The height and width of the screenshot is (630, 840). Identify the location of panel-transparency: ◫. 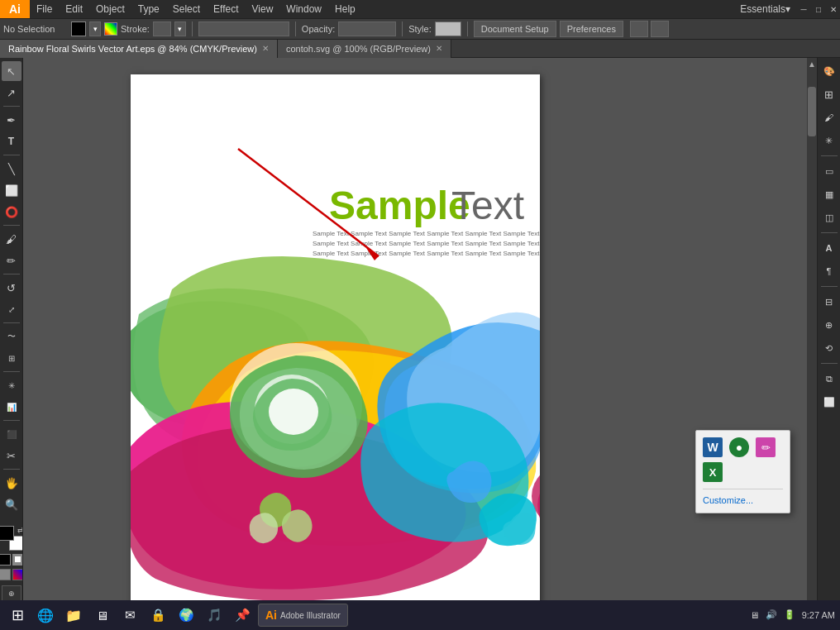
(829, 217).